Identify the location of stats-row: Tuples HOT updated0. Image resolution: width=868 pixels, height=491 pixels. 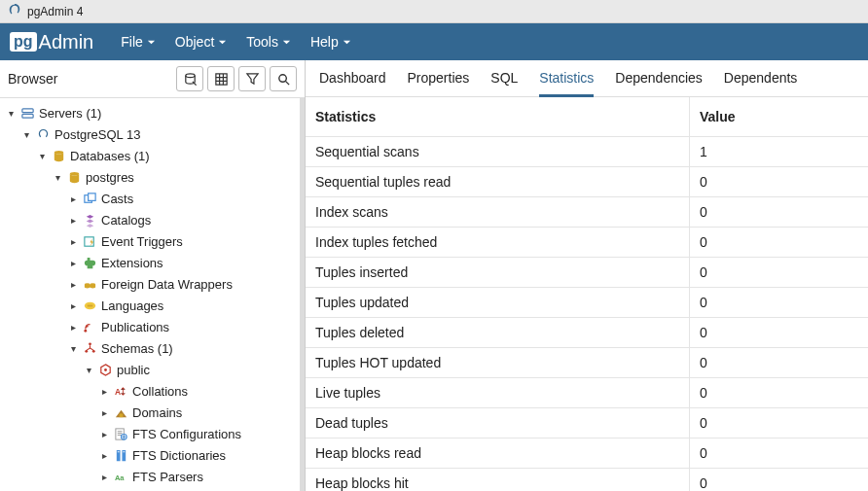
(587, 364).